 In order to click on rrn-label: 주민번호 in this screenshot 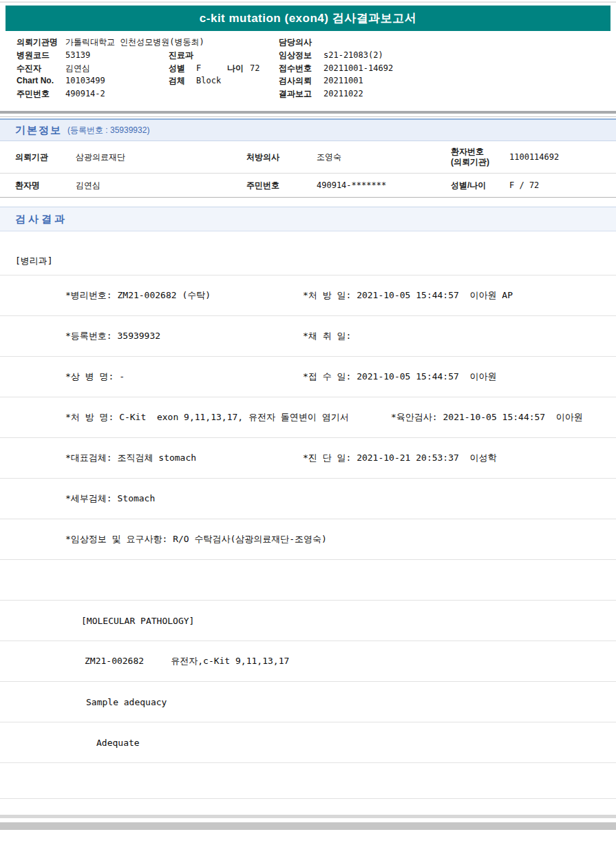, I will do `click(33, 94)`.